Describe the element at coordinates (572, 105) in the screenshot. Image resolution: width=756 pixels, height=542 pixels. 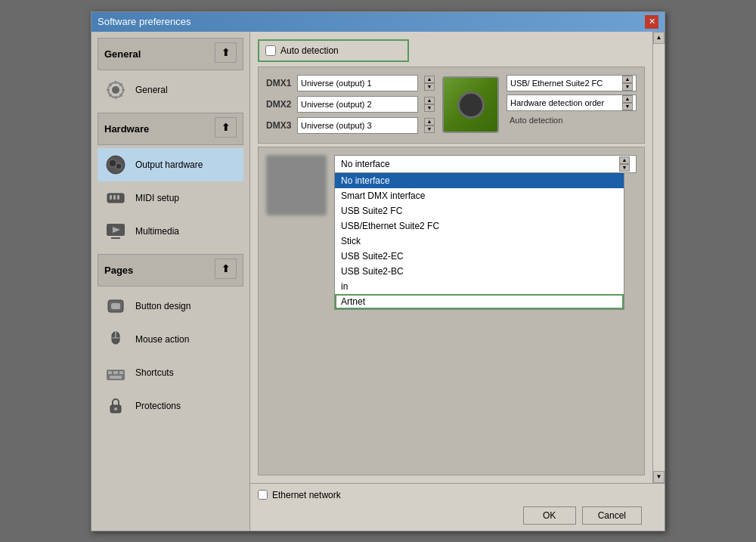
I see `right-controls: USB/ Ethernet Suite2 FC ▲ ▼ Hardware det…` at that location.